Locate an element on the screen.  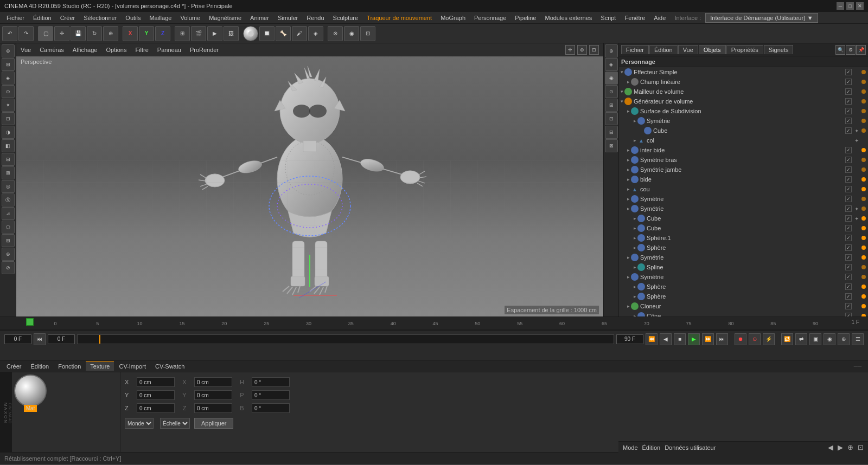
vp-menu-affichage: Affichage is located at coordinates (85, 50).